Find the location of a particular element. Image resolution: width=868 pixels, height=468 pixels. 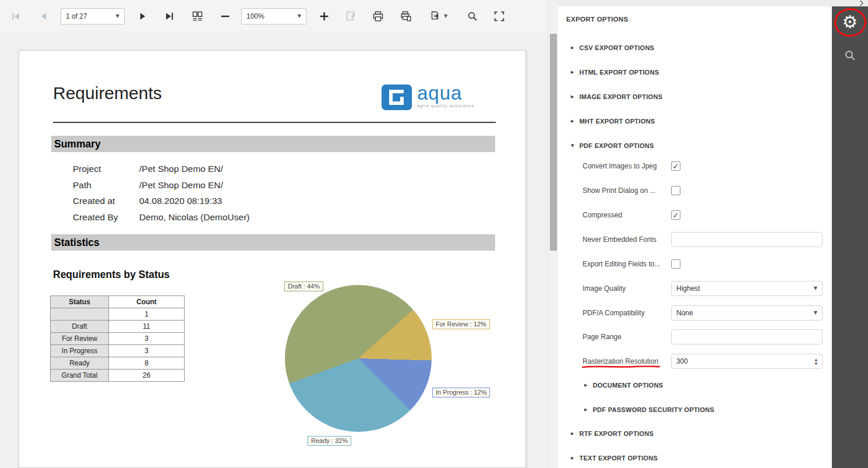

next-page-button is located at coordinates (143, 16).